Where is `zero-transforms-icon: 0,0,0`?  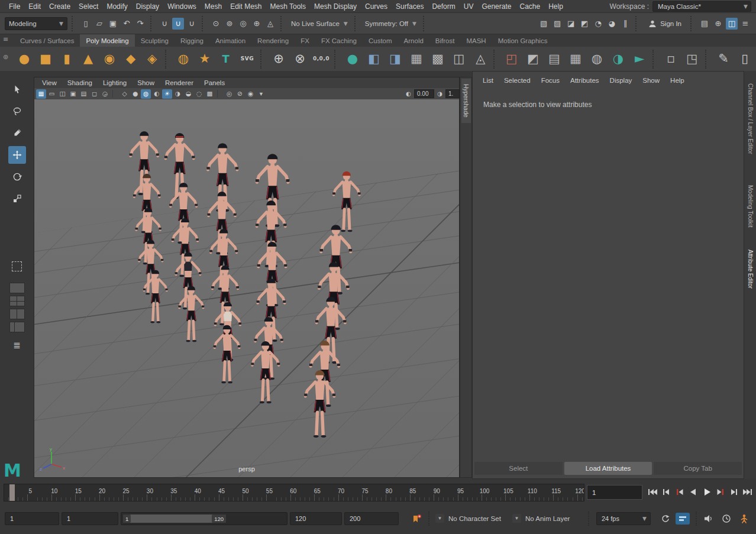
zero-transforms-icon: 0,0,0 is located at coordinates (321, 59).